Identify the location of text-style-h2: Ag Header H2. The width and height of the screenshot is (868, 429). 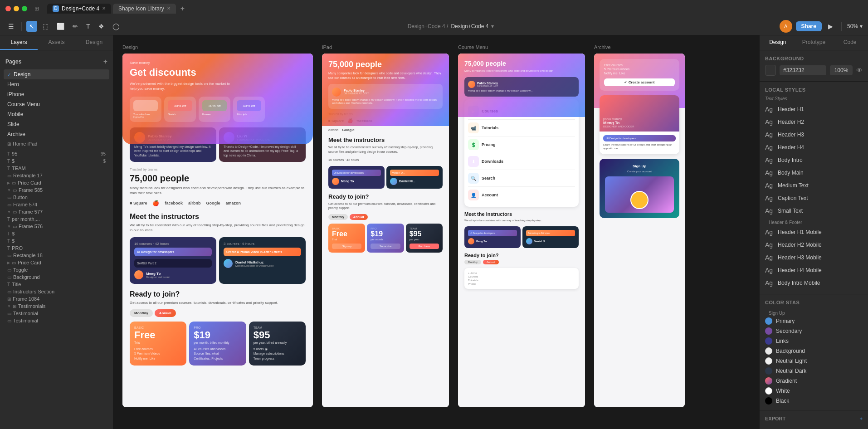
(814, 122).